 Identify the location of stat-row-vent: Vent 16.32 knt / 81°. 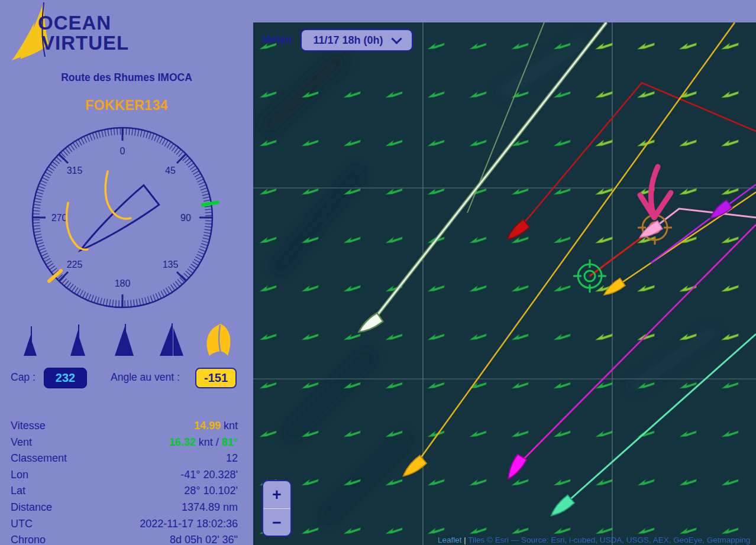
(124, 445).